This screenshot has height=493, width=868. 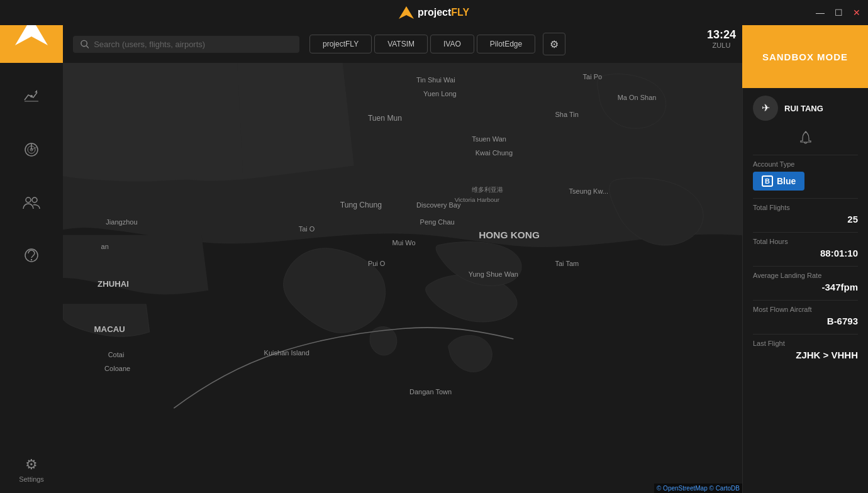 What do you see at coordinates (765, 108) in the screenshot?
I see `user-avatar: ✈` at bounding box center [765, 108].